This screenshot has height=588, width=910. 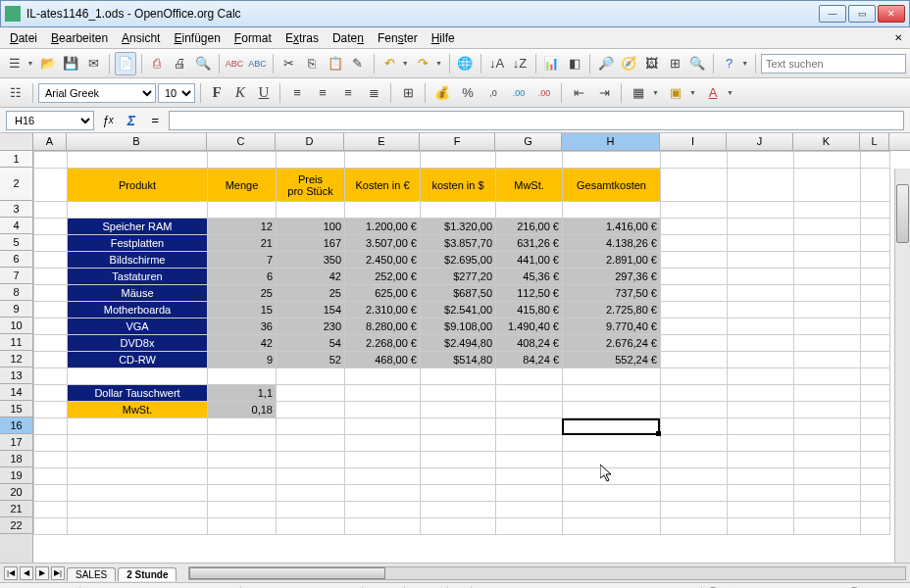 What do you see at coordinates (17, 357) in the screenshot?
I see `row-headers: 12345678910111213141516171819202122` at bounding box center [17, 357].